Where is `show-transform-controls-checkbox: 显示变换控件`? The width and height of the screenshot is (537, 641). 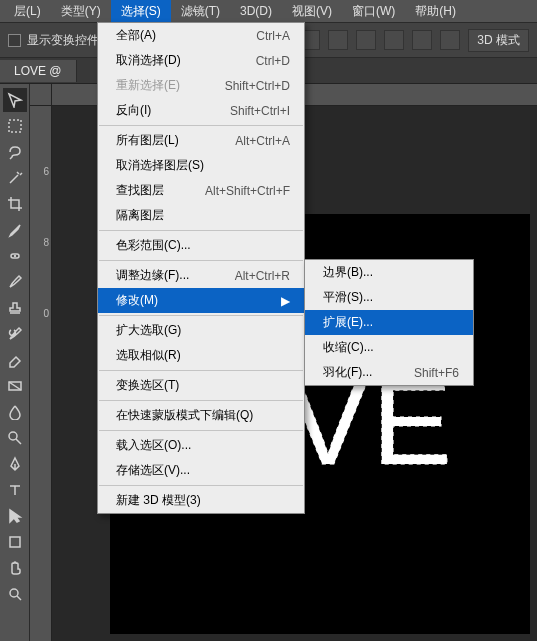 show-transform-controls-checkbox: 显示变换控件 is located at coordinates (54, 40).